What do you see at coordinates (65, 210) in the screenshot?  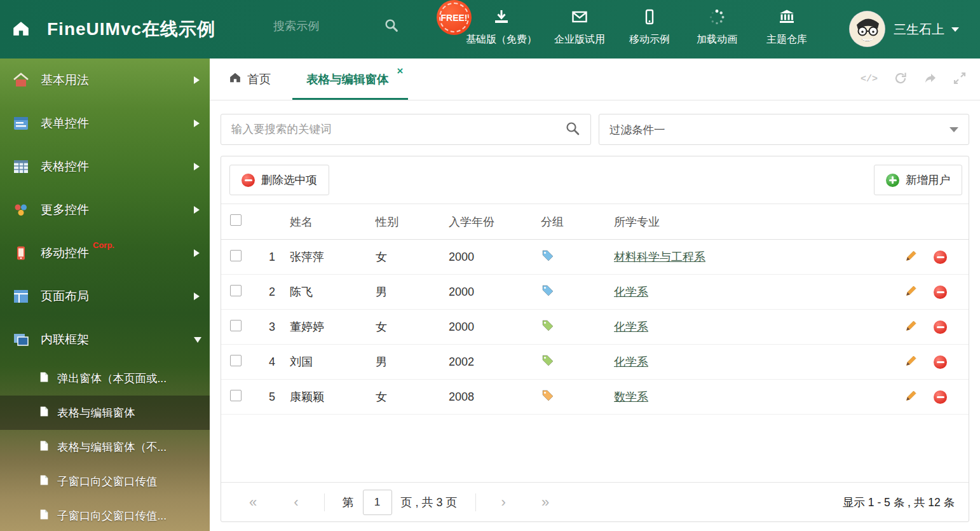 I see `sidebar-item-label: 更多控件` at bounding box center [65, 210].